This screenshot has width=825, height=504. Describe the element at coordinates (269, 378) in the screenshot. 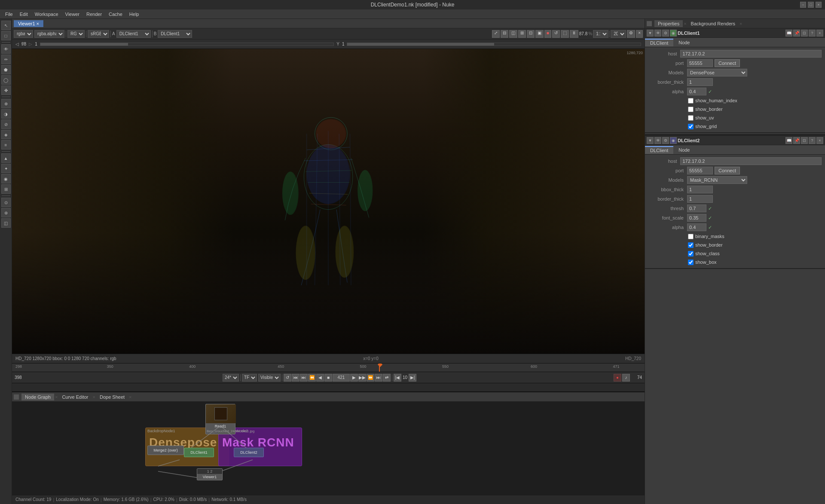

I see `visible-select: Visible` at that location.